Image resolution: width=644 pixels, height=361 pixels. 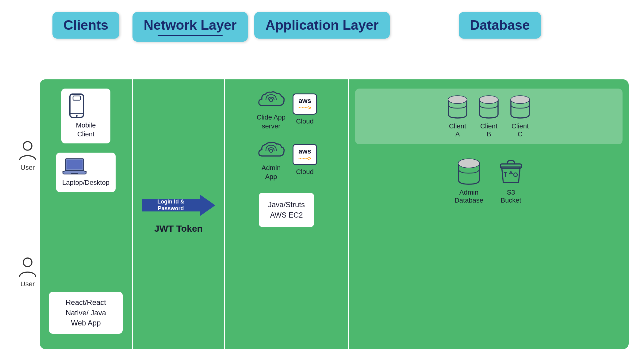 What do you see at coordinates (511, 181) in the screenshot?
I see `s3-bucket-item: S3Bucket` at bounding box center [511, 181].